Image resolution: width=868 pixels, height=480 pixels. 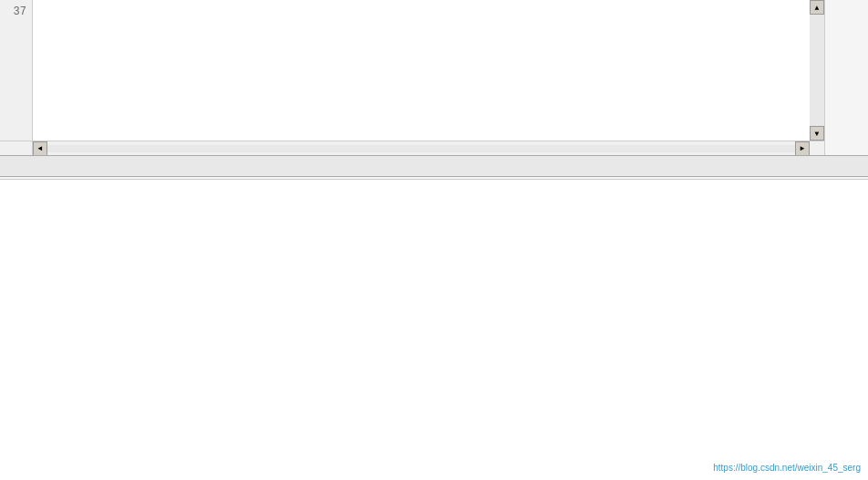 What do you see at coordinates (817, 133) in the screenshot?
I see `scroll-down-btn: ▼` at bounding box center [817, 133].